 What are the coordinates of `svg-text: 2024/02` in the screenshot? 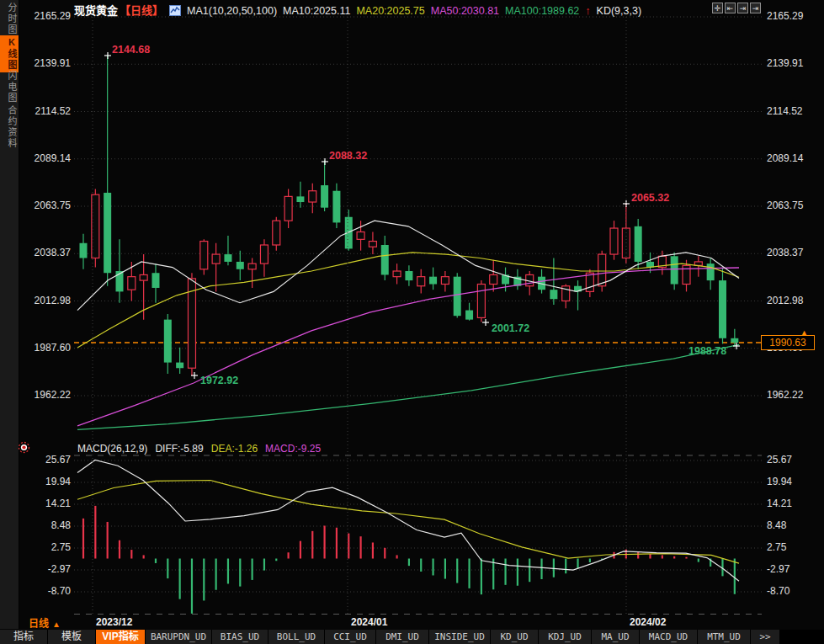 It's located at (648, 622).